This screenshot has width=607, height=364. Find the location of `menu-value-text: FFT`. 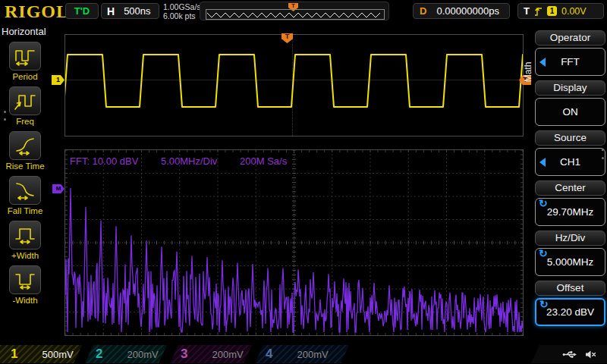

menu-value-text: FFT is located at coordinates (571, 62).